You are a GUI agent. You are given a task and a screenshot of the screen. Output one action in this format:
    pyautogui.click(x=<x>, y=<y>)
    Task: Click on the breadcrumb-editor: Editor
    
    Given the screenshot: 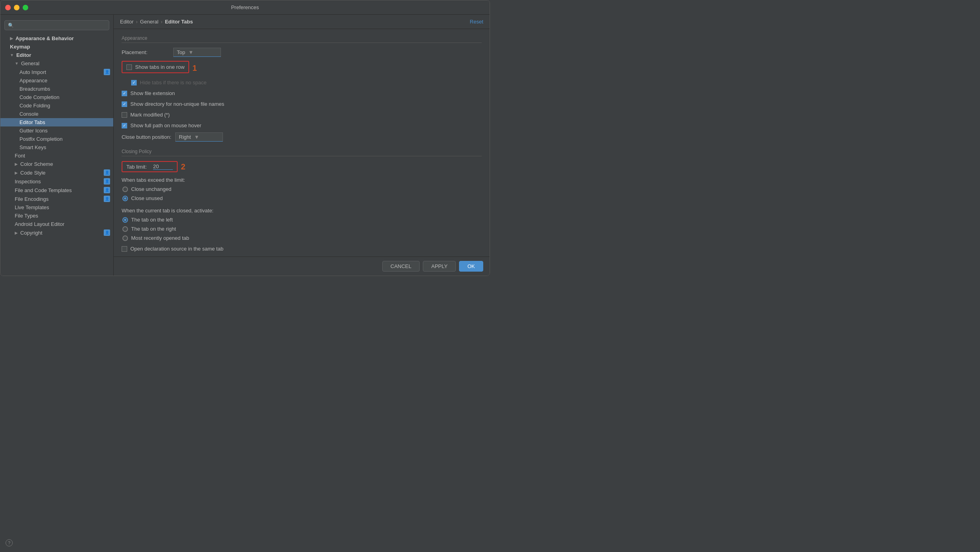 What is the action you would take?
    pyautogui.click(x=127, y=21)
    